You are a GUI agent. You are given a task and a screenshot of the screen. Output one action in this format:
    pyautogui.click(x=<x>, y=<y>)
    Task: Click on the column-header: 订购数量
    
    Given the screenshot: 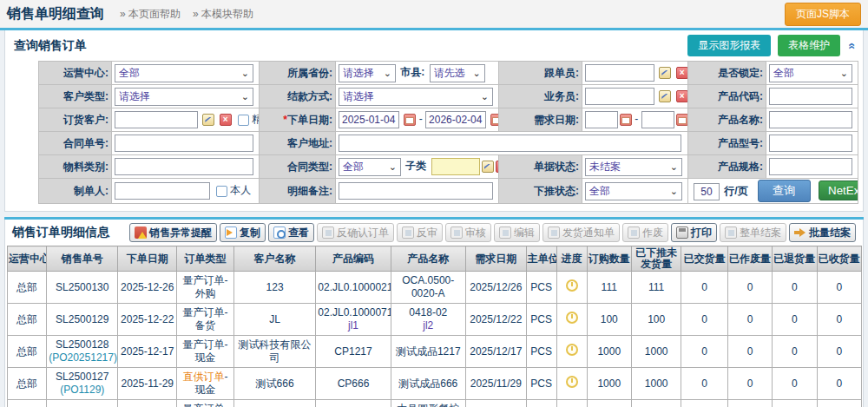 What is the action you would take?
    pyautogui.click(x=609, y=259)
    